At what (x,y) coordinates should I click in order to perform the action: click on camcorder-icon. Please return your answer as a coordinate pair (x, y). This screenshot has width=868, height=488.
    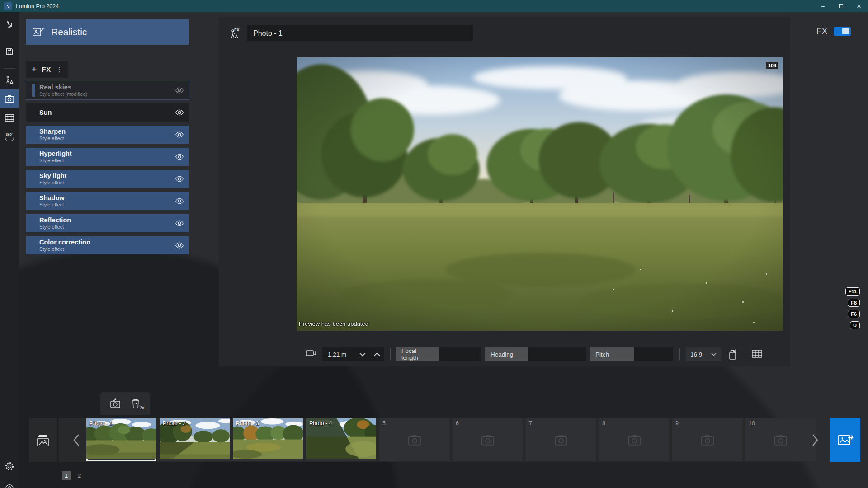
    Looking at the image, I should click on (311, 354).